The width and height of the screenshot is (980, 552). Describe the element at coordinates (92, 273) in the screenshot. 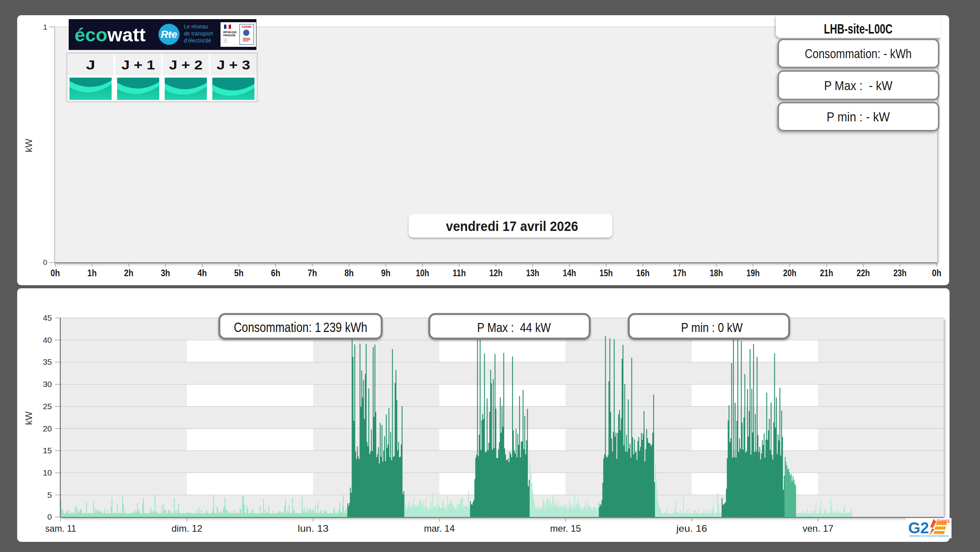

I see `svg-text: 1h` at that location.